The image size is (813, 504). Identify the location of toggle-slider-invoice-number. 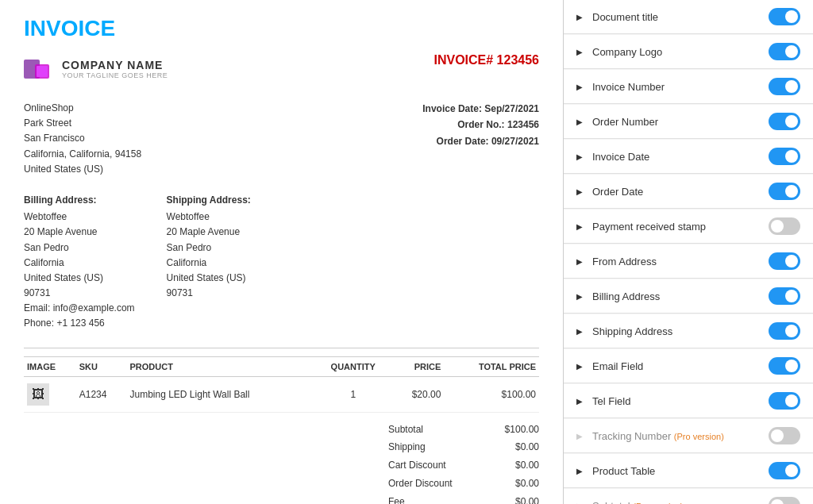
(784, 87).